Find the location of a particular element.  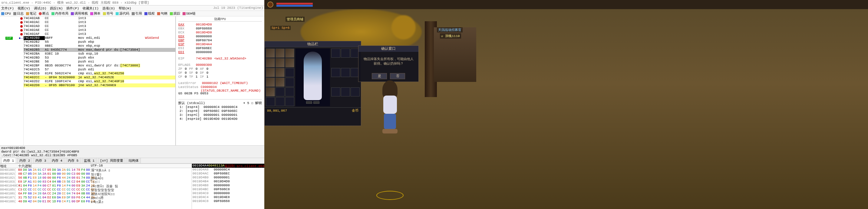

avatar-icon is located at coordinates (270, 4).